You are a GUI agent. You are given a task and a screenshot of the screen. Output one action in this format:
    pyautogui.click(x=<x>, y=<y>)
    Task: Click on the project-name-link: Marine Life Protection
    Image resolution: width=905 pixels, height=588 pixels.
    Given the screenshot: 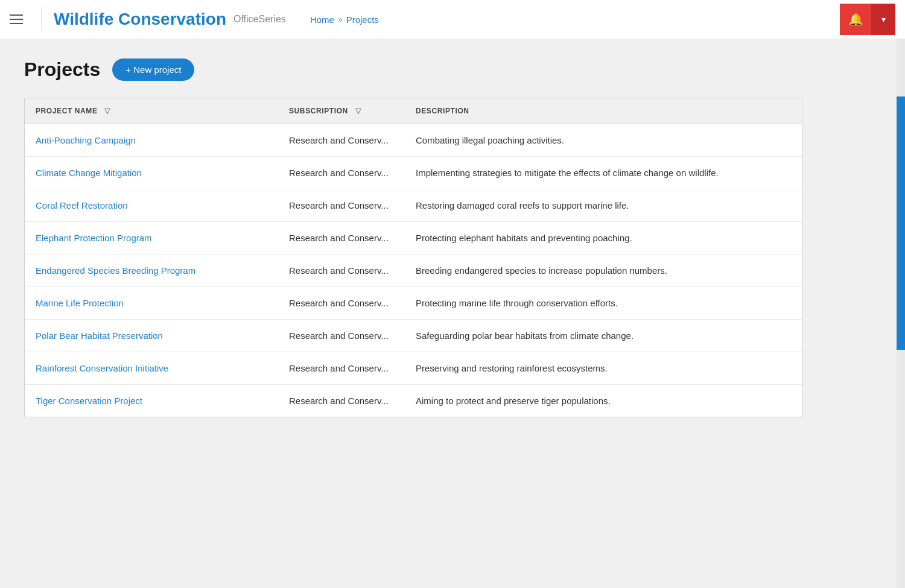 What is the action you would take?
    pyautogui.click(x=80, y=303)
    